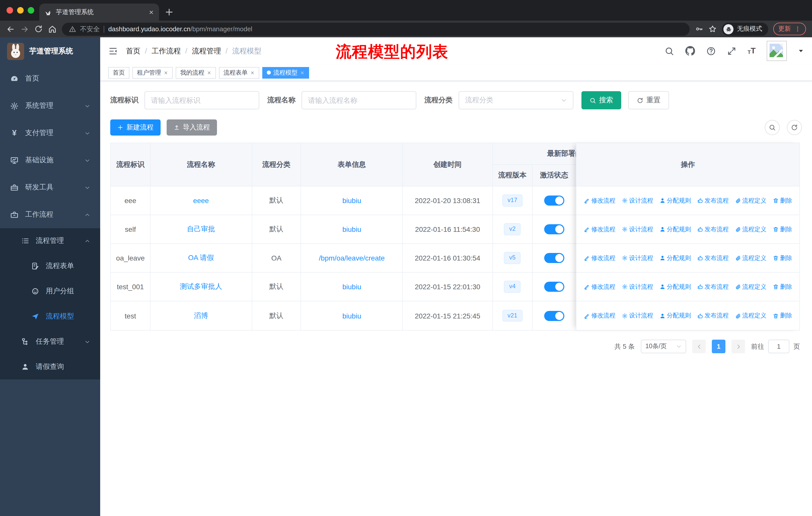 This screenshot has width=812, height=516. I want to click on goto-page-input, so click(779, 346).